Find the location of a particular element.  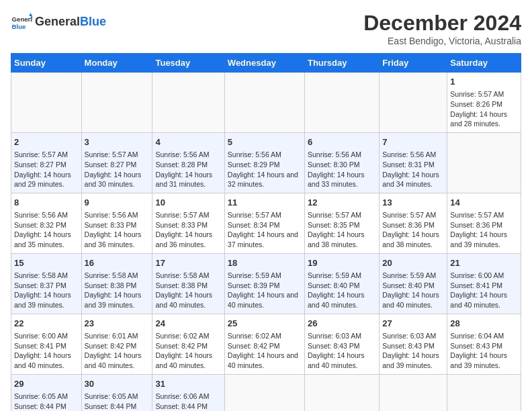

day-number: 16 is located at coordinates (117, 263).